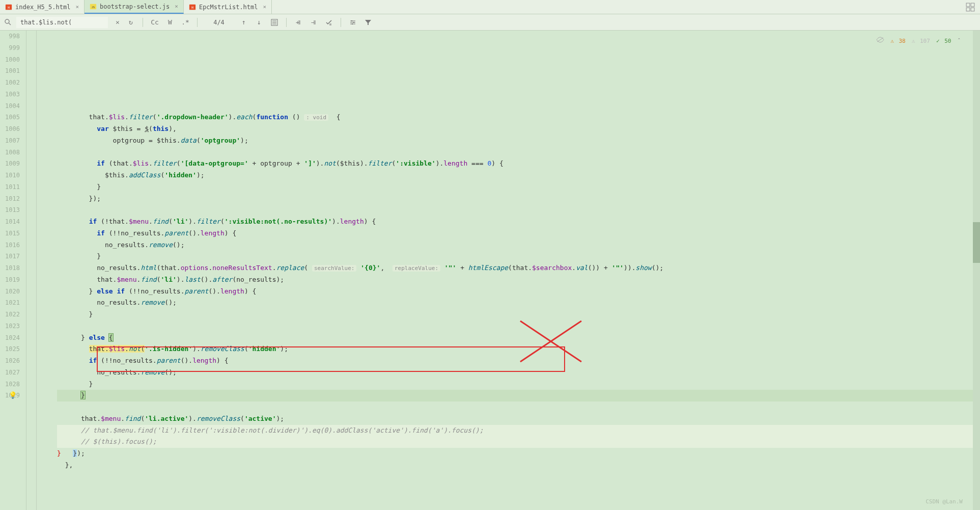 This screenshot has width=980, height=510. What do you see at coordinates (368, 22) in the screenshot?
I see `filter-button` at bounding box center [368, 22].